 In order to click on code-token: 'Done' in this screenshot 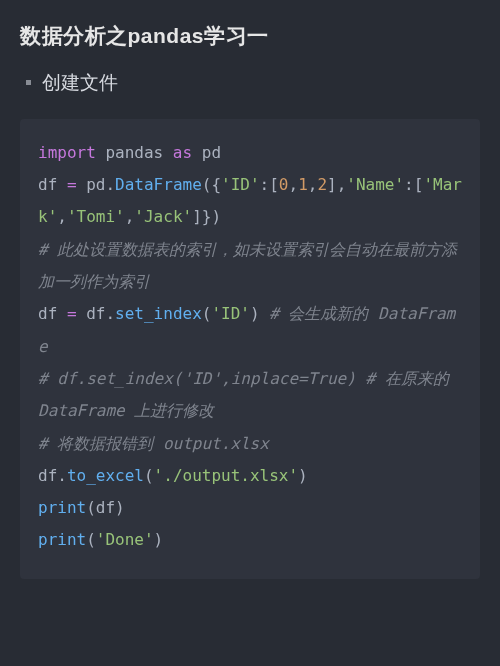, I will do `click(125, 540)`.